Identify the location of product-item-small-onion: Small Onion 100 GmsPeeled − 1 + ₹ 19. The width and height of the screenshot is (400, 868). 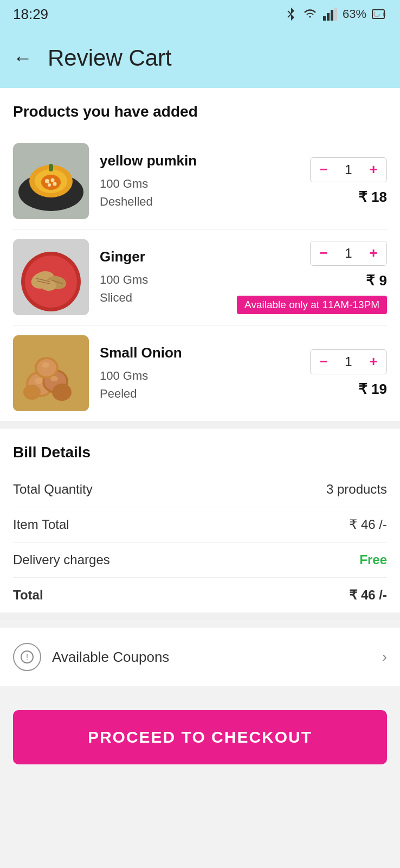
(200, 373).